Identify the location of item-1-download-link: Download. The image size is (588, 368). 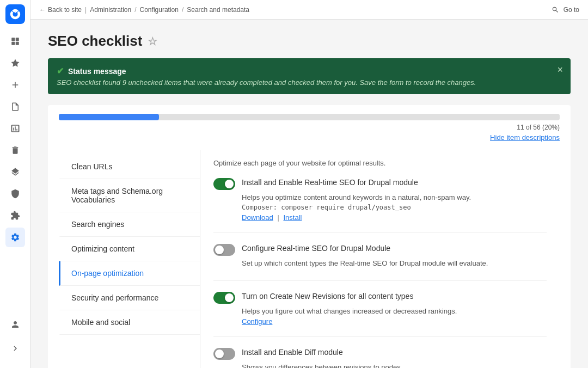
(258, 218).